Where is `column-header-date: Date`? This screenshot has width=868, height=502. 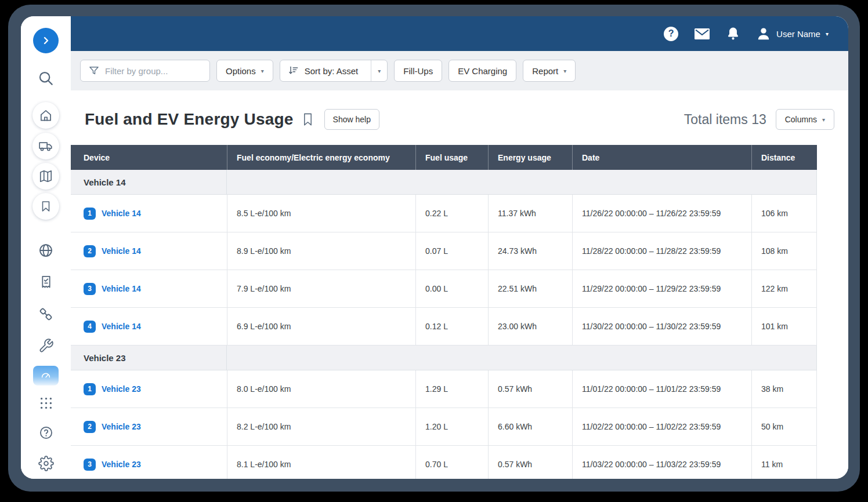 column-header-date: Date is located at coordinates (661, 158).